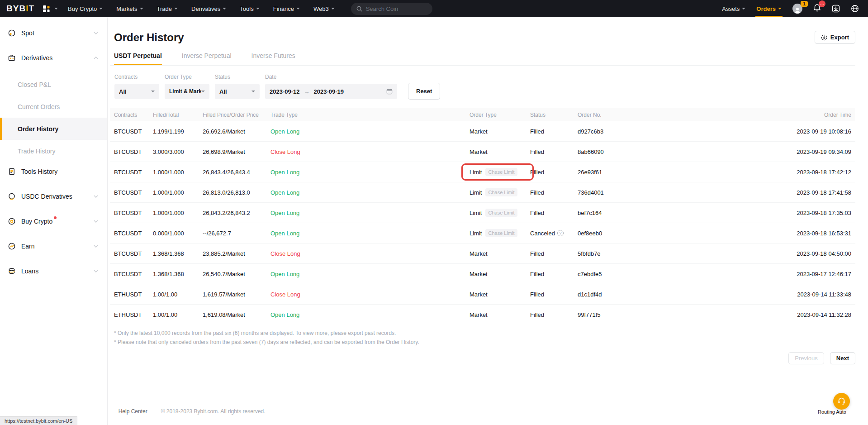 This screenshot has height=425, width=868. What do you see at coordinates (85, 9) in the screenshot?
I see `menu-buy-crypto: Buy Crypto` at bounding box center [85, 9].